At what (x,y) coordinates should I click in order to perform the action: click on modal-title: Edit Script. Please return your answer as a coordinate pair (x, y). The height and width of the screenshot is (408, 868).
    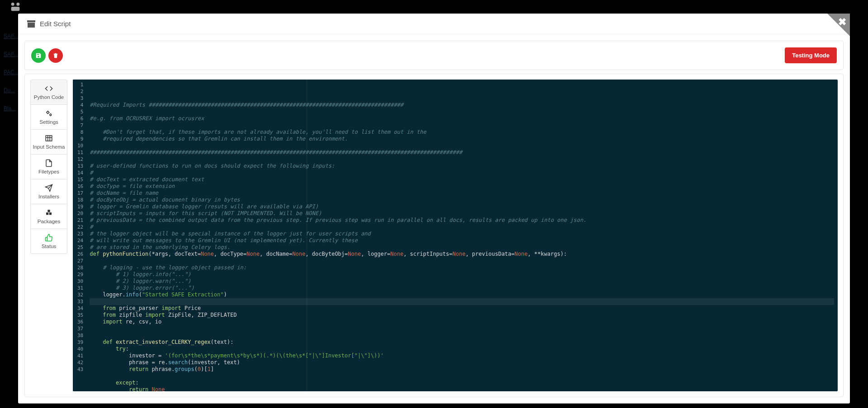
    Looking at the image, I should click on (55, 23).